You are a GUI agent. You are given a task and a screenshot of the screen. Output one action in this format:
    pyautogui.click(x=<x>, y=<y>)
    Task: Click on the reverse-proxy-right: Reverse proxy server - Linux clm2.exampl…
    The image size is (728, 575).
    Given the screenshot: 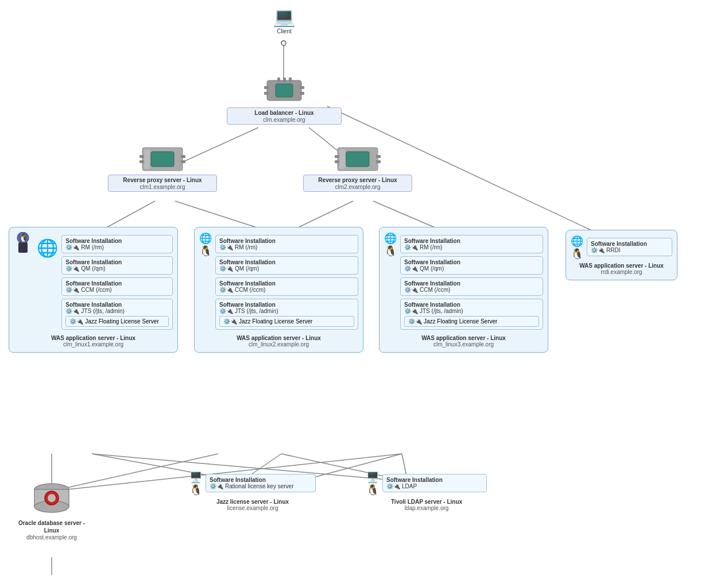 What is the action you would take?
    pyautogui.click(x=358, y=168)
    